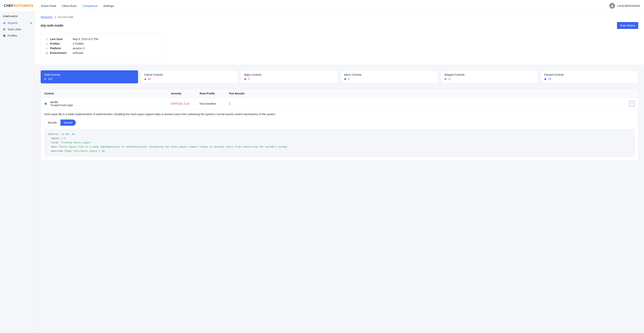  I want to click on tile-title: Passed Controls, so click(590, 75).